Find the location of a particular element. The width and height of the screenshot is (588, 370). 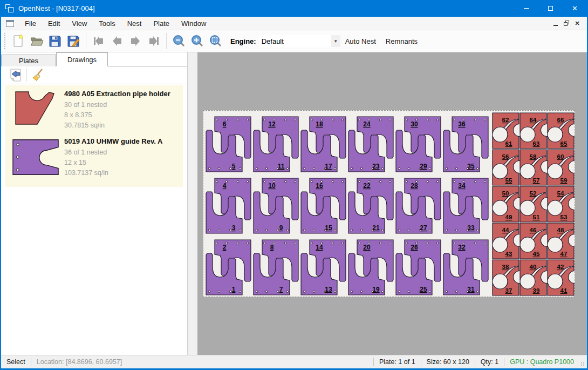

panel-splitter is located at coordinates (193, 204).